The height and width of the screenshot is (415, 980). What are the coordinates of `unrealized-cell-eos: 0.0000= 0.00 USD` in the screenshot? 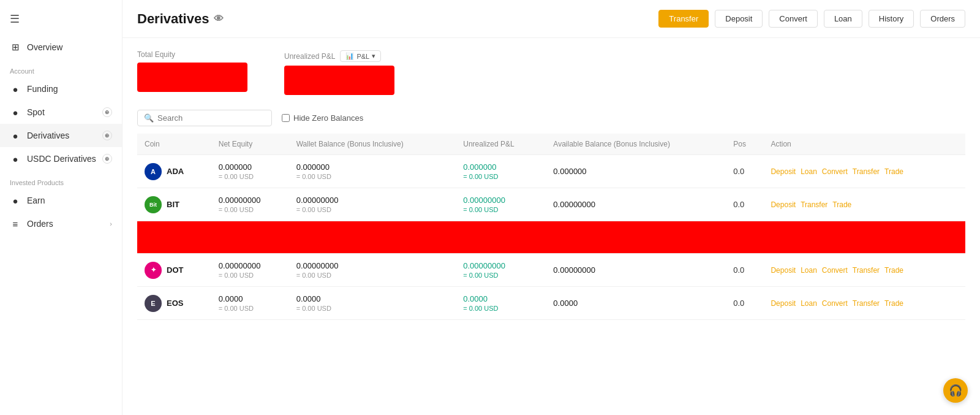 It's located at (501, 303).